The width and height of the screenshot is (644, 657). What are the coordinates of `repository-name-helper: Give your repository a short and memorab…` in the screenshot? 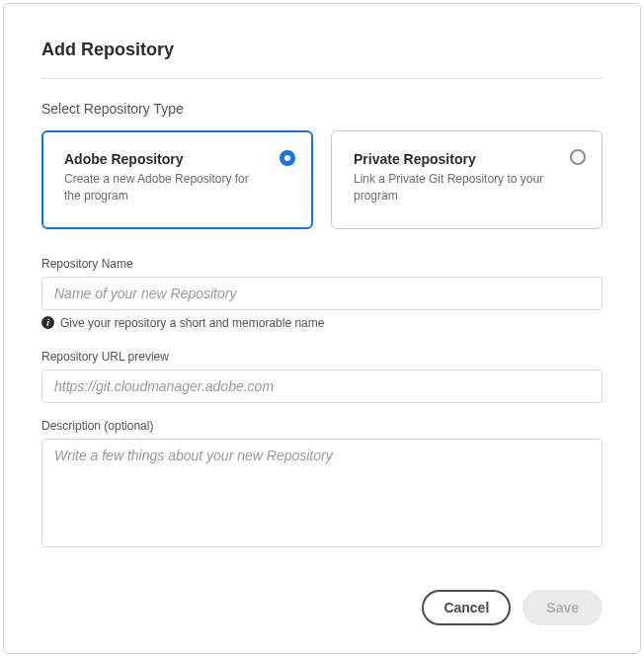 It's located at (192, 323).